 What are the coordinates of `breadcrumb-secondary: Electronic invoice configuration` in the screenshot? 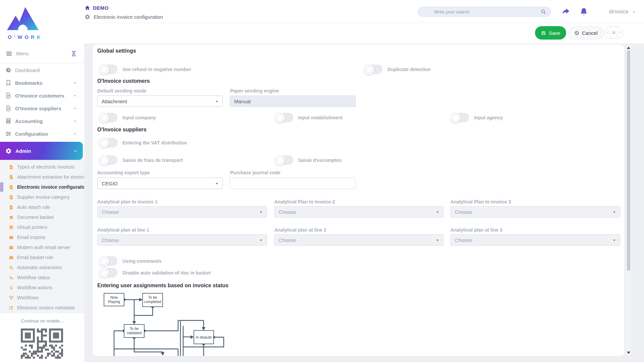 It's located at (124, 17).